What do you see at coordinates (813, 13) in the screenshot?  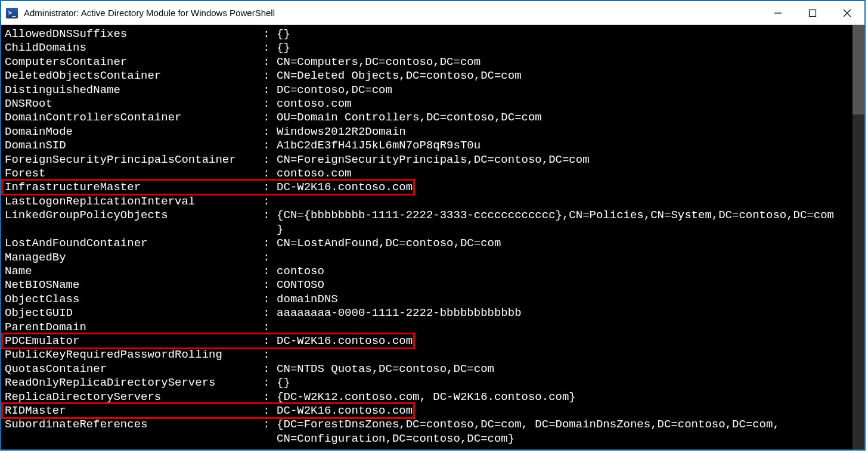 I see `maximize-icon` at bounding box center [813, 13].